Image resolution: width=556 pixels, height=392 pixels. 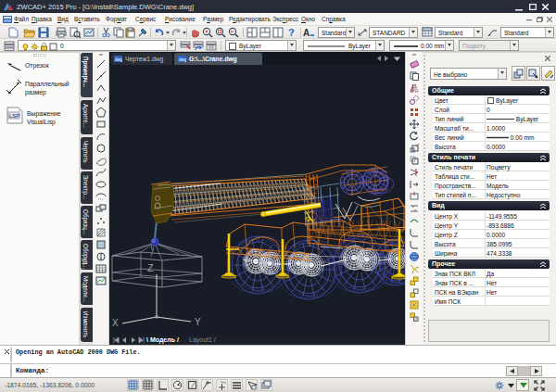 I want to click on svg-text: A, so click(x=306, y=33).